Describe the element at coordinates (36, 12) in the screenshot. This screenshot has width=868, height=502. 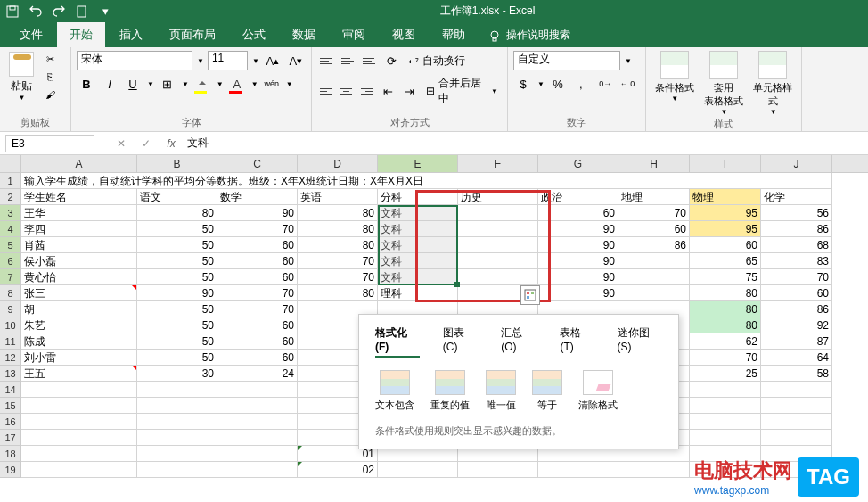
I see `undo-icon` at that location.